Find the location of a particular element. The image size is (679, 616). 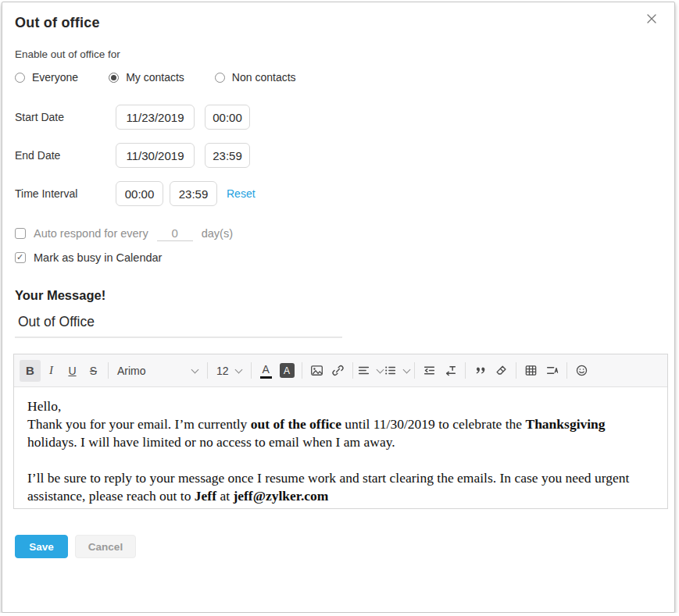

bold-icon: B is located at coordinates (30, 370).